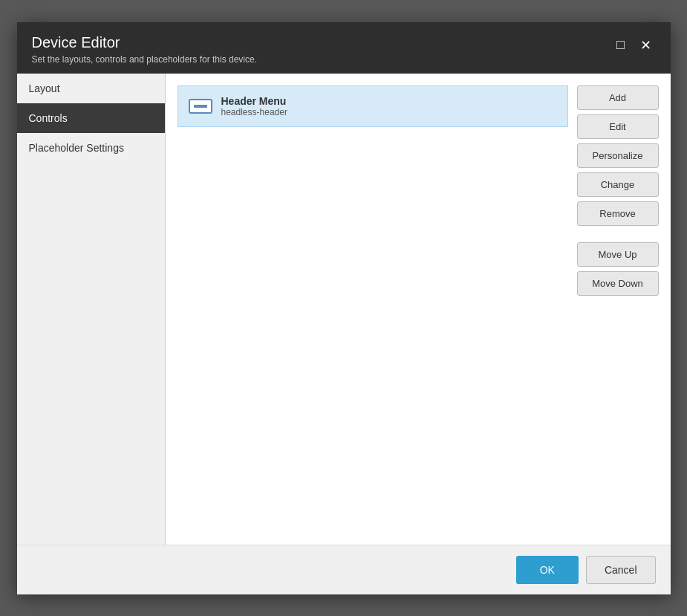  What do you see at coordinates (145, 49) in the screenshot?
I see `dialog-header-text: Device Editor Set the layouts, controls …` at bounding box center [145, 49].